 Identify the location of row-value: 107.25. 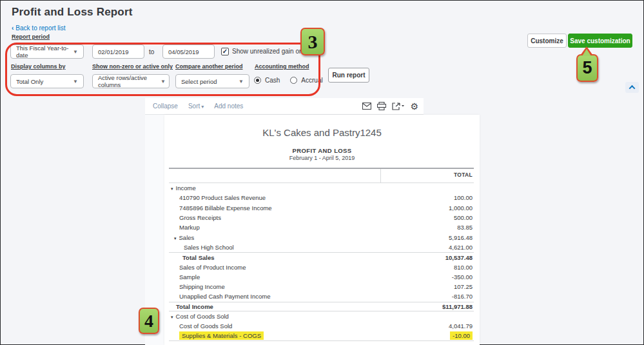
(463, 286).